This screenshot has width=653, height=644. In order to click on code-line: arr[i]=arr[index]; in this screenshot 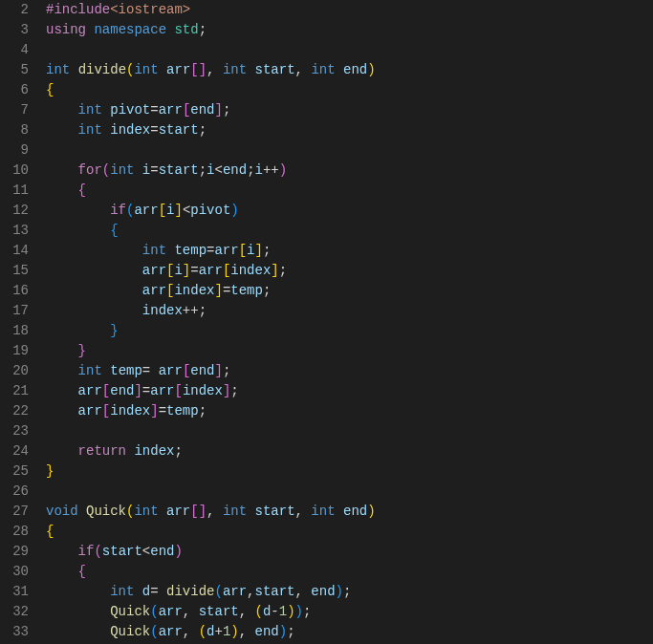, I will do `click(350, 271)`.